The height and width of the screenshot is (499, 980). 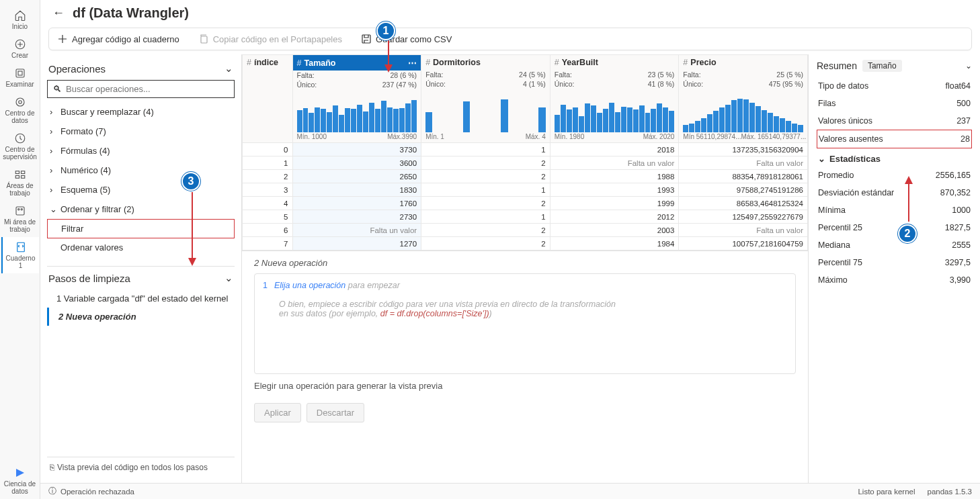 What do you see at coordinates (614, 99) in the screenshot?
I see `column-header: #YearBuiltFalta:23 (5 %)Único:41 (8 %)Mí…` at bounding box center [614, 99].